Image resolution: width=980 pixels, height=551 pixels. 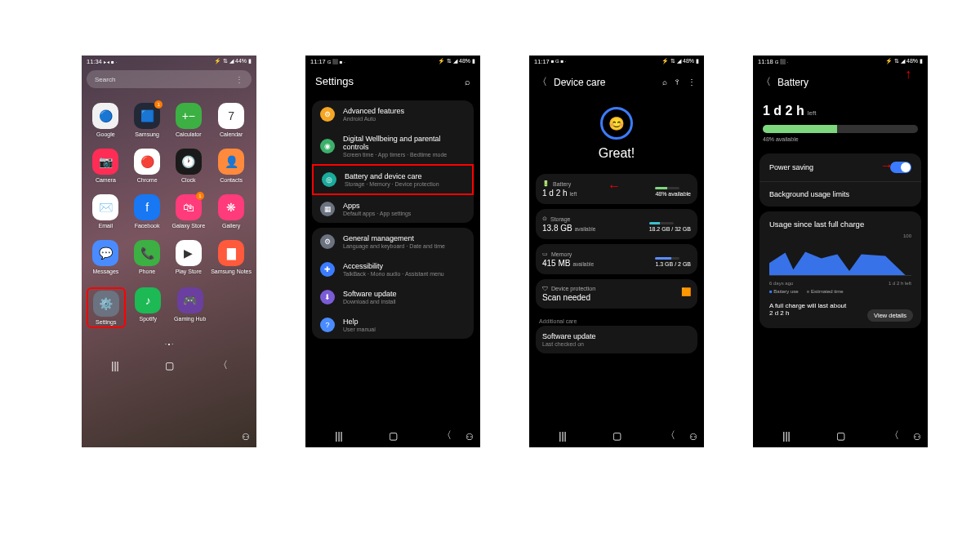 I want to click on app-camera: 📷Camera, so click(x=106, y=166).